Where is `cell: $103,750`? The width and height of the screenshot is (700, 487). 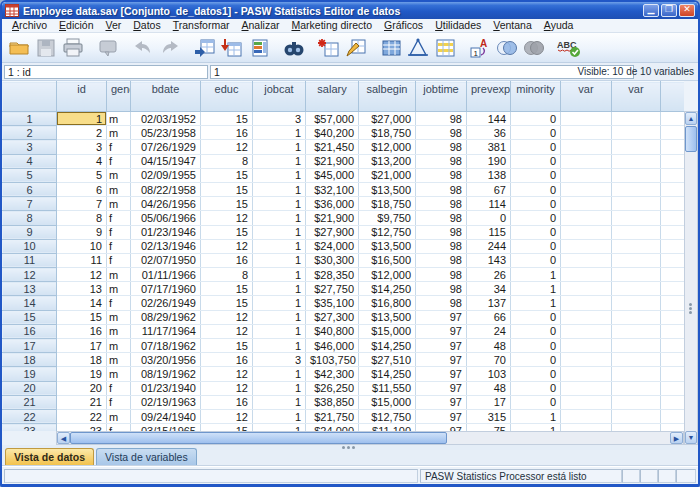 cell: $103,750 is located at coordinates (332, 360).